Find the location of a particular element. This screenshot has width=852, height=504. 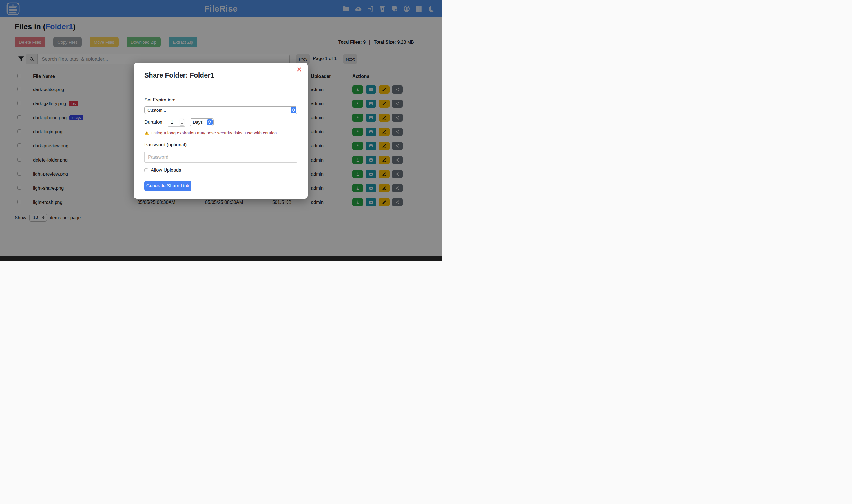

duration-input-wrap is located at coordinates (177, 122).